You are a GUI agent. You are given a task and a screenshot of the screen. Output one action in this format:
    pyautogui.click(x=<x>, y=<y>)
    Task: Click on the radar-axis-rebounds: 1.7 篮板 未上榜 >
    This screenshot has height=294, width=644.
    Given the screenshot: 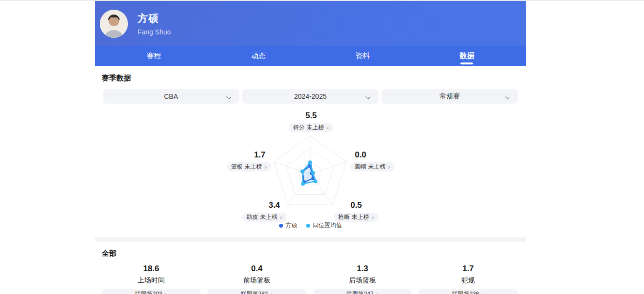 What is the action you would take?
    pyautogui.click(x=249, y=161)
    